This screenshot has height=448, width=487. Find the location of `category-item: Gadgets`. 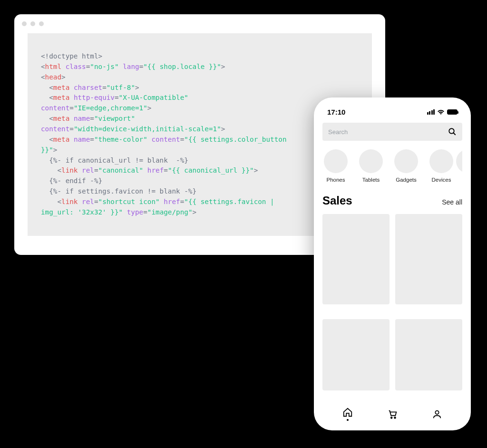

category-item: Gadgets is located at coordinates (406, 166).